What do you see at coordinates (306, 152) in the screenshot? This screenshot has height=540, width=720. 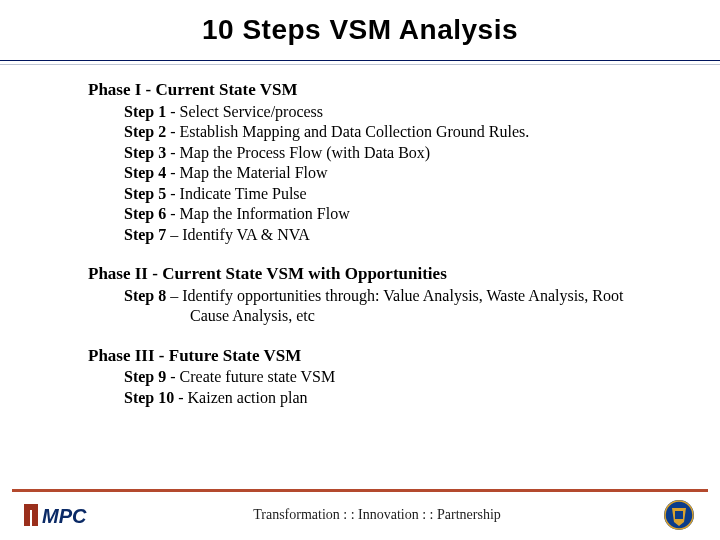 I see `step-text: Map the Process Flow (with Data Box)` at bounding box center [306, 152].